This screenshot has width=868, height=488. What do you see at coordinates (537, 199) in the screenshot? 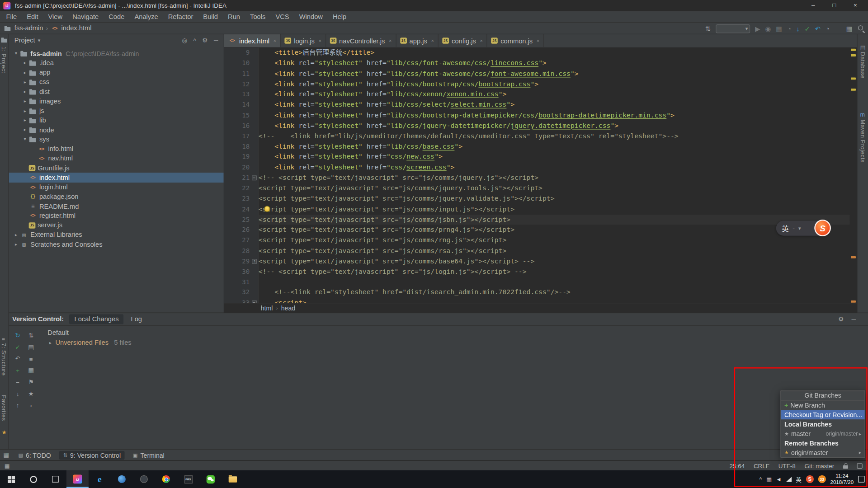
I see `code-line-23: 23<script type="text/javascript" src="js…` at bounding box center [537, 199].